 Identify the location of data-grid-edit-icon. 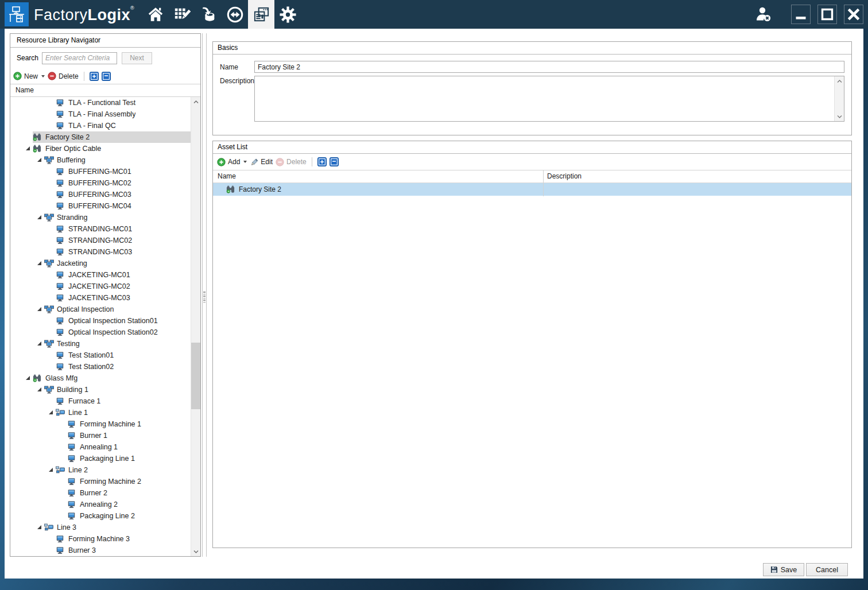
(182, 14).